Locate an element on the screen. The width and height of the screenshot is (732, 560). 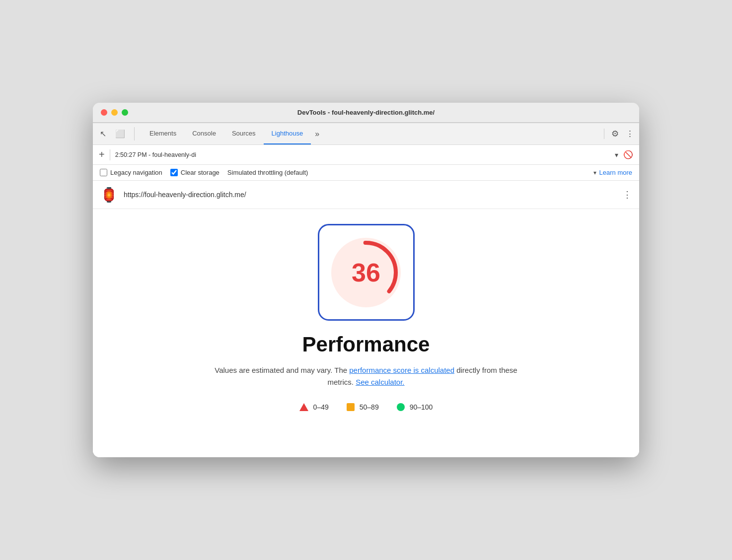
learn-more-link: Learn more is located at coordinates (616, 173).